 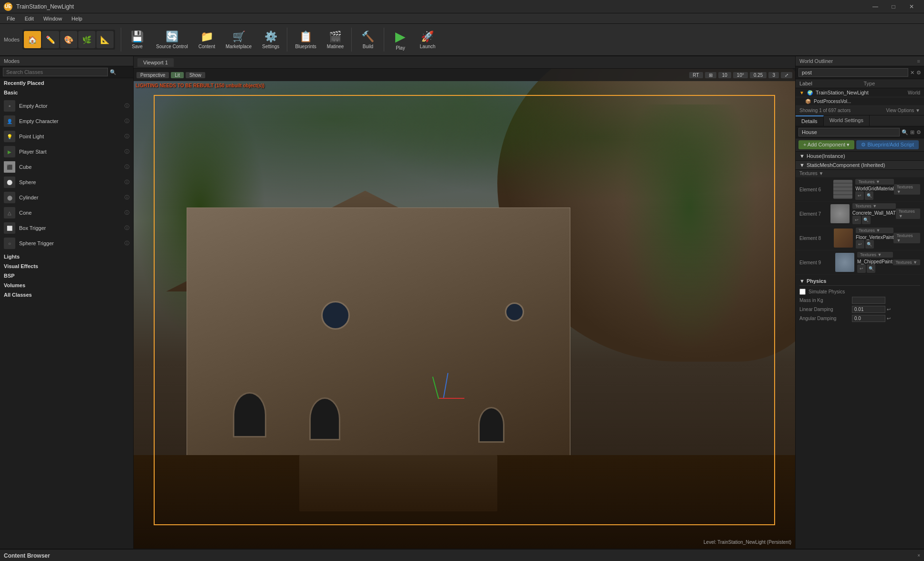 What do you see at coordinates (869, 301) in the screenshot?
I see `mass-input` at bounding box center [869, 301].